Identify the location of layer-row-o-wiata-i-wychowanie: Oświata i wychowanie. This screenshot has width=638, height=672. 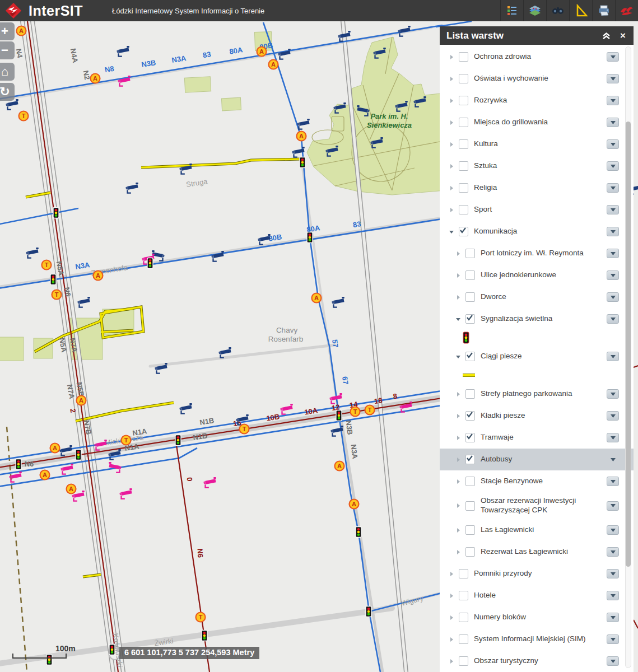
(537, 78).